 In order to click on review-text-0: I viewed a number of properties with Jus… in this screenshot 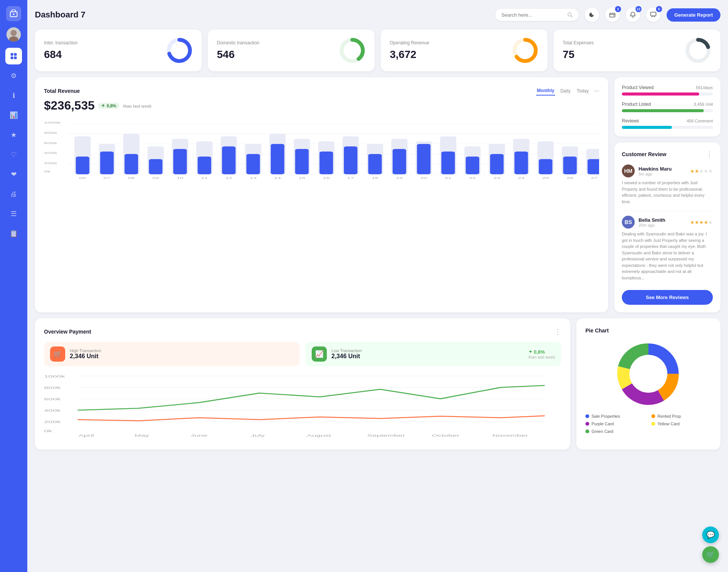, I will do `click(667, 192)`.